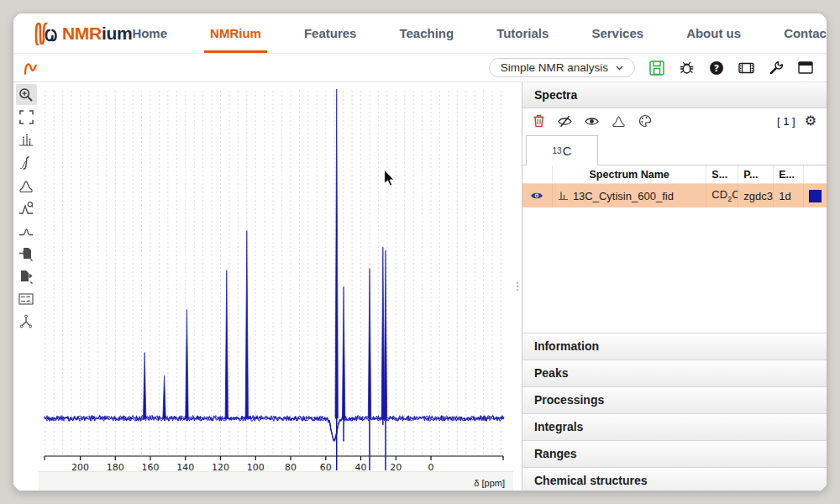  I want to click on header-experiment: E..., so click(789, 175).